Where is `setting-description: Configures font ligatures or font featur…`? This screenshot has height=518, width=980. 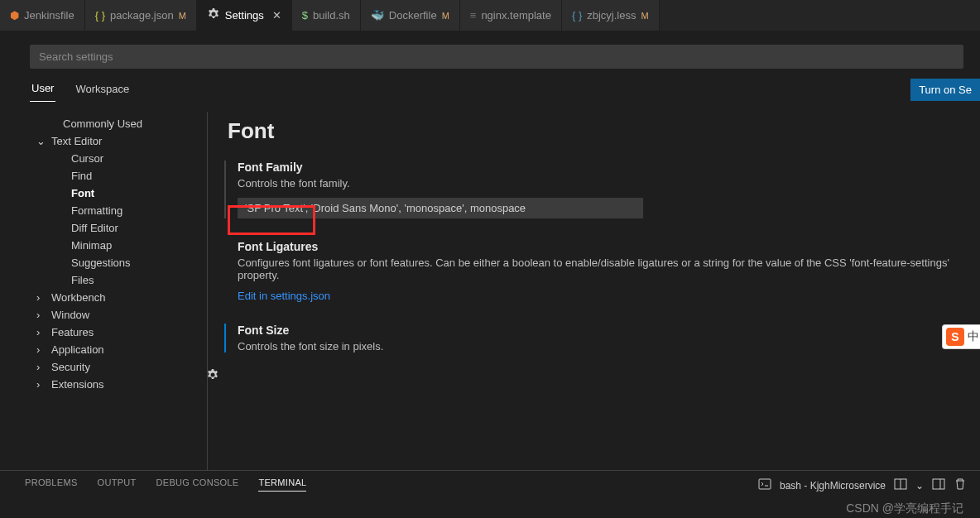 setting-description: Configures font ligatures or font featur… is located at coordinates (609, 269).